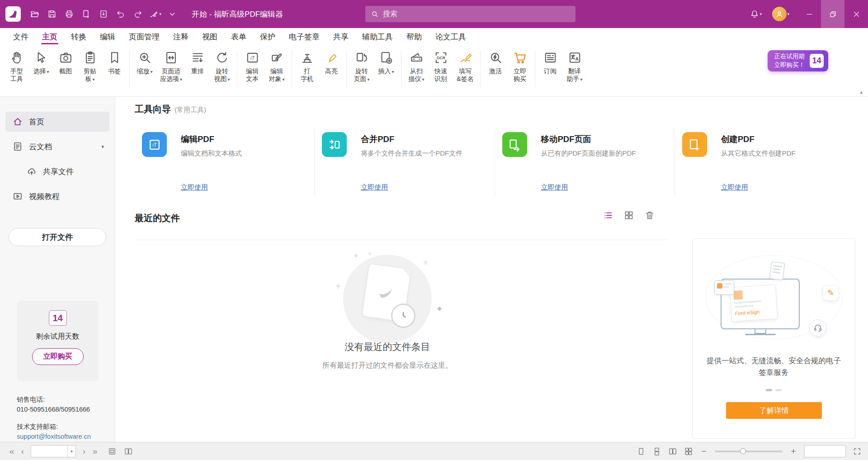 The height and width of the screenshot is (460, 868). I want to click on search-input, so click(476, 14).